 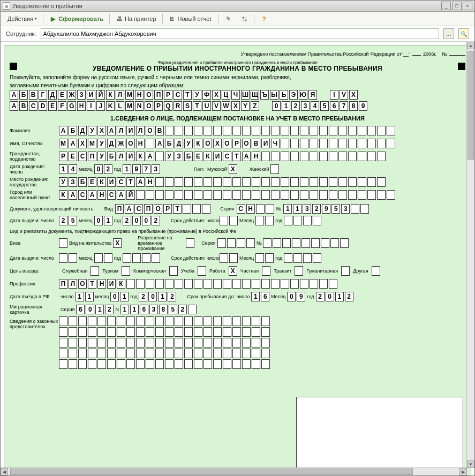 What do you see at coordinates (73, 143) in the screenshot?
I see `char-box: А` at bounding box center [73, 143].